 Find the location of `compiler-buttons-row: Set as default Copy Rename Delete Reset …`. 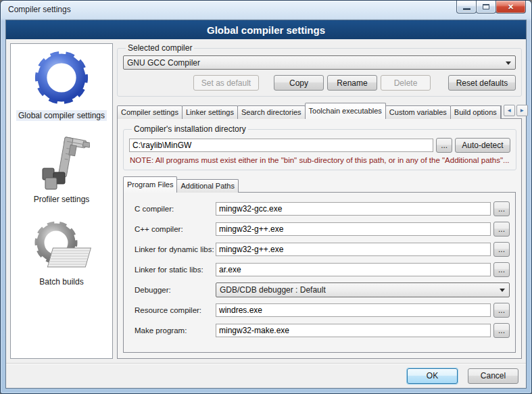

compiler-buttons-row: Set as default Copy Rename Delete Reset … is located at coordinates (319, 82).